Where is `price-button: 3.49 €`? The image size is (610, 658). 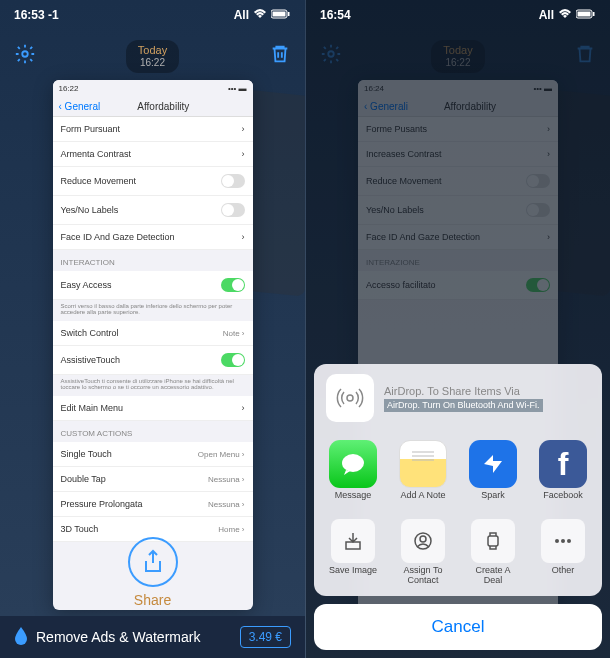 price-button: 3.49 € is located at coordinates (266, 637).